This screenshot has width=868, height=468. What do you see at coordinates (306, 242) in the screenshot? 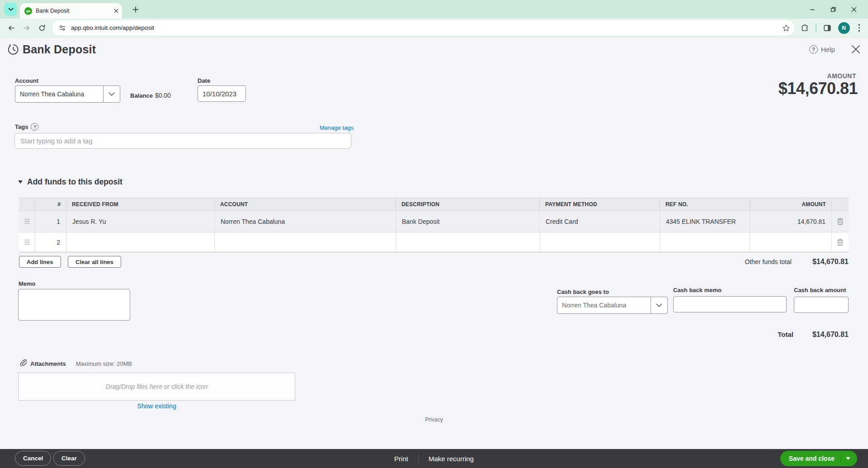
I see `cell-account` at bounding box center [306, 242].